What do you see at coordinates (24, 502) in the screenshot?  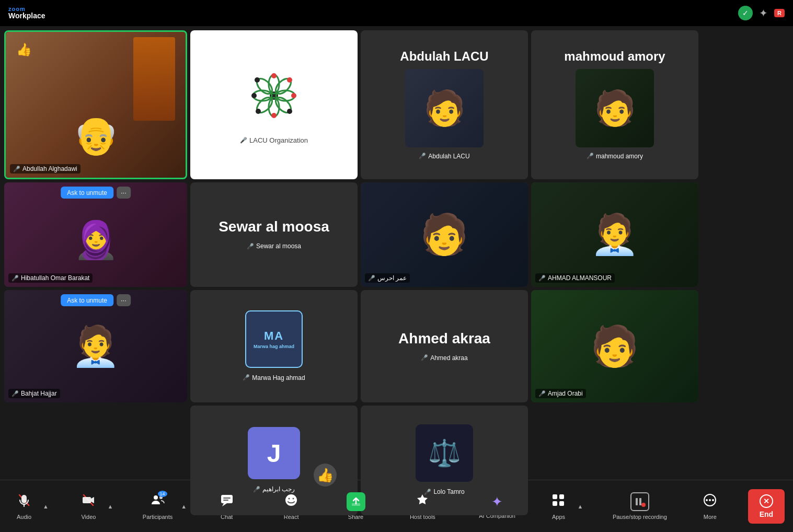 I see `audio-icon` at bounding box center [24, 502].